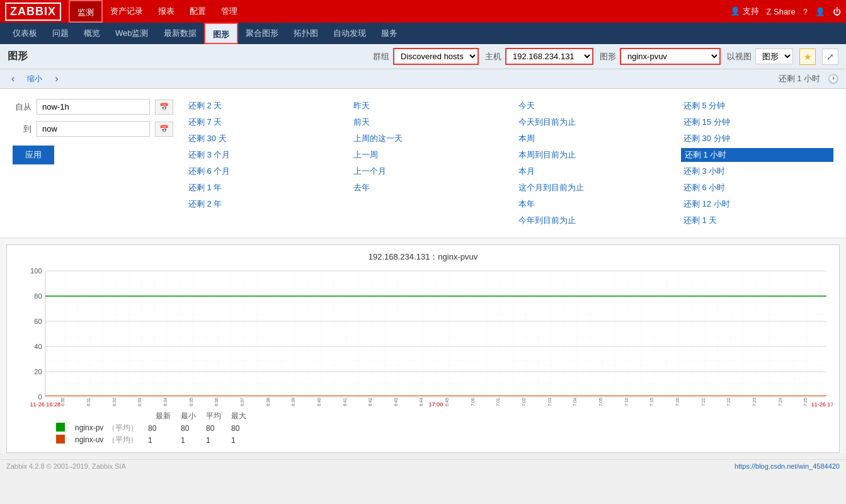  I want to click on favorite-button: ★, so click(808, 57).